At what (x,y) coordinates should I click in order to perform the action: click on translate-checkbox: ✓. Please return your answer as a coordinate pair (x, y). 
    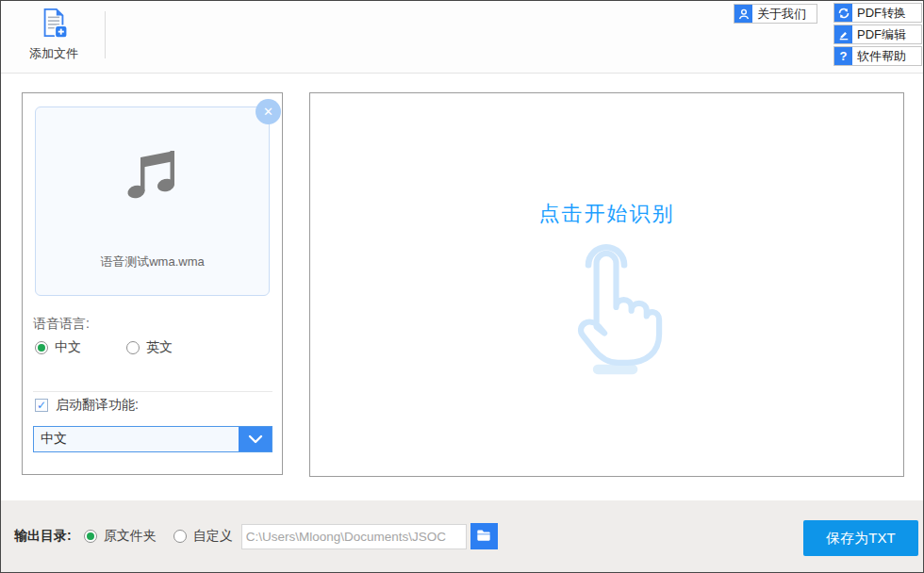
    Looking at the image, I should click on (41, 405).